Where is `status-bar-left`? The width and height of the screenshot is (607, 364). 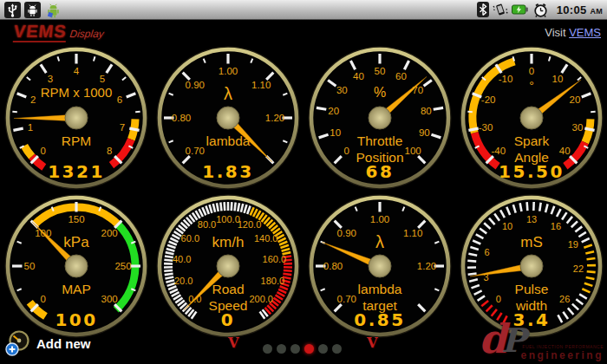 status-bar-left is located at coordinates (33, 10).